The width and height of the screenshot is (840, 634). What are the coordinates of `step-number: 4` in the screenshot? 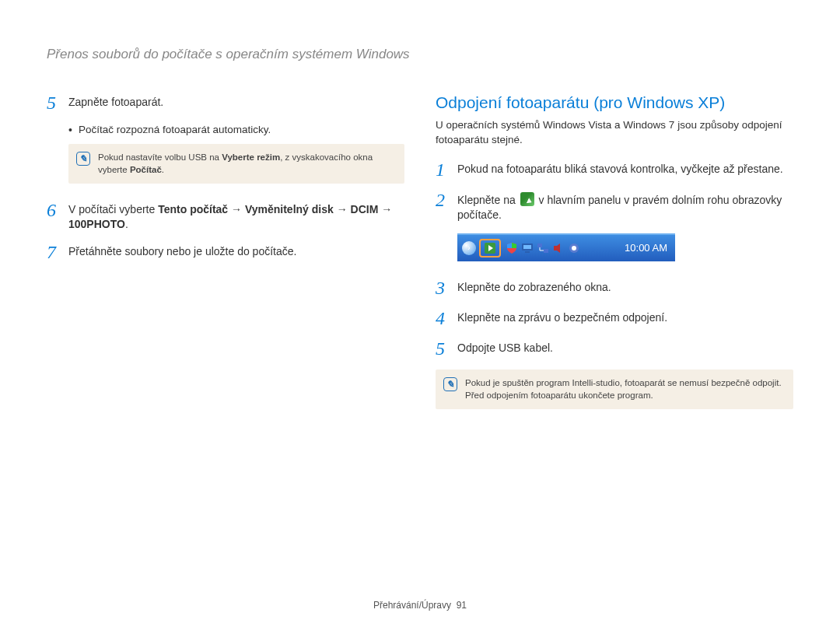 It's located at (446, 319).